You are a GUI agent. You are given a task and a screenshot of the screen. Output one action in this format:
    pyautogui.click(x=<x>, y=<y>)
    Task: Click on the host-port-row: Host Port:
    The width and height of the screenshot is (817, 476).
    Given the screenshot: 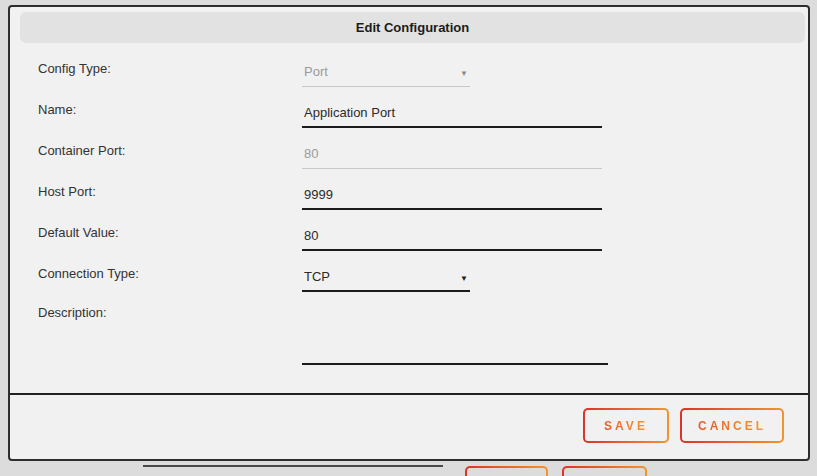 What is the action you would take?
    pyautogui.click(x=423, y=196)
    